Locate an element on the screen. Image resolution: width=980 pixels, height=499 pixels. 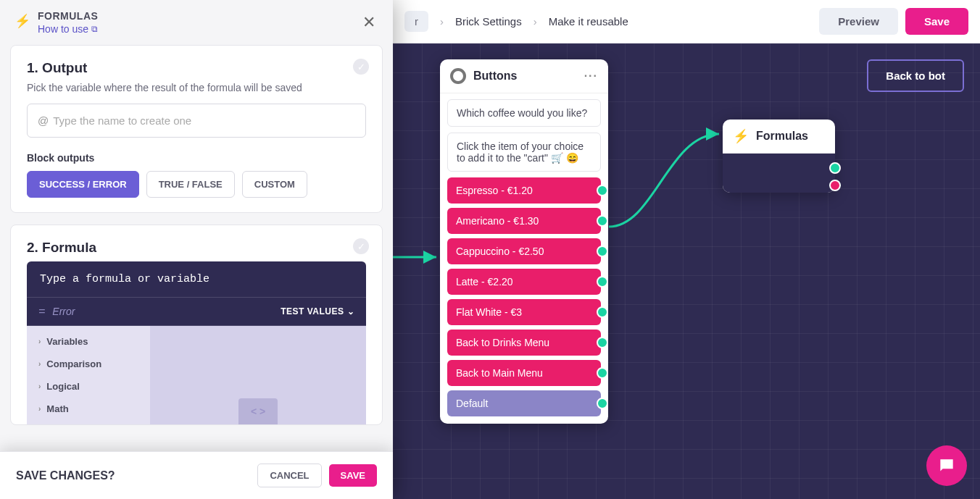
back-to-bot-button: Back to bot is located at coordinates (915, 75).